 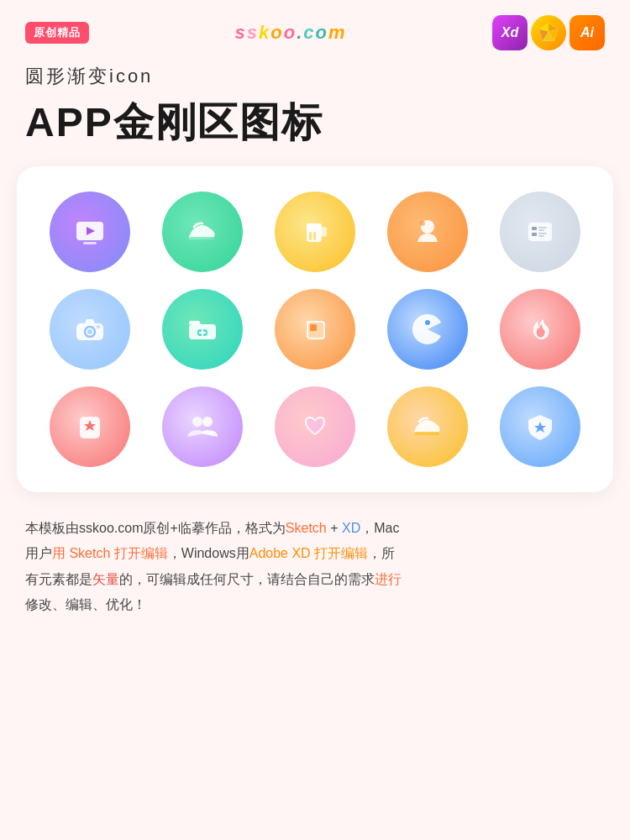 I want to click on icon-folder, so click(x=202, y=329).